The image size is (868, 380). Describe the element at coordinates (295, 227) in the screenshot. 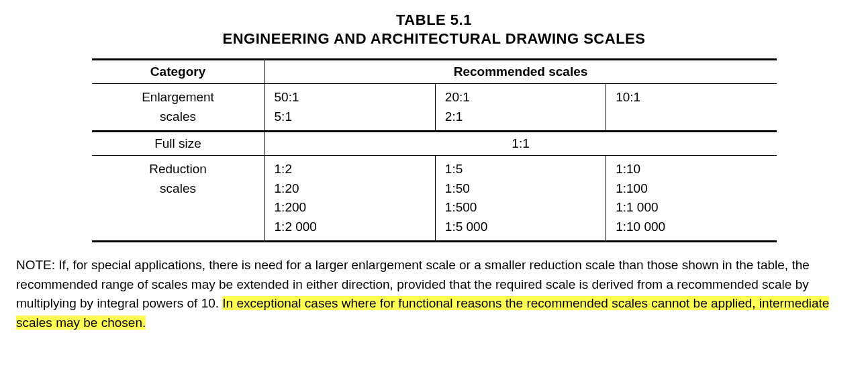

I see `reduce-c1-l4: 1:2 000` at that location.